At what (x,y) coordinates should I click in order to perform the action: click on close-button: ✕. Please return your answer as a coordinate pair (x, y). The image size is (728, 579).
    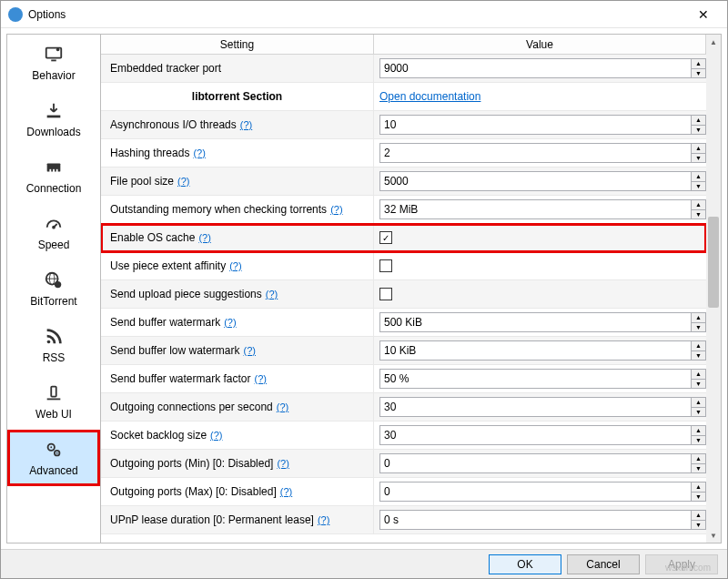
    Looking at the image, I should click on (703, 15).